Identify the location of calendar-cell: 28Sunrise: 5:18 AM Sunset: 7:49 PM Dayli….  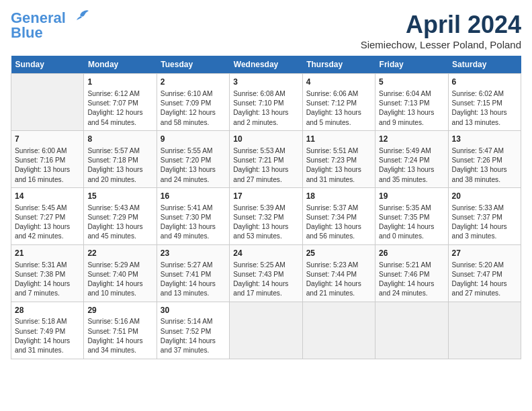
(48, 330).